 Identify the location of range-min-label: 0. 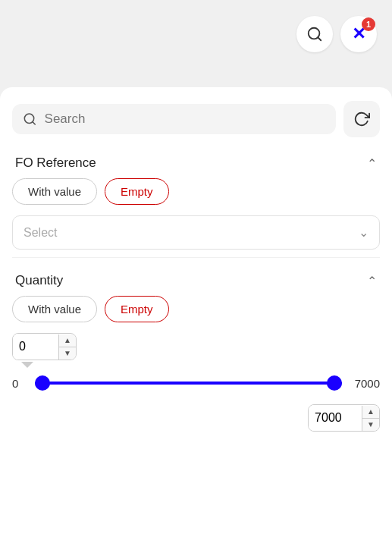
(20, 384).